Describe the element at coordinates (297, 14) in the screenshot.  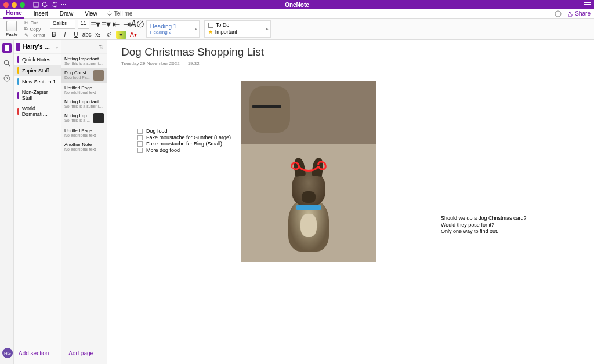
I see `menubar: Home Insert Draw View Tell me Share` at that location.